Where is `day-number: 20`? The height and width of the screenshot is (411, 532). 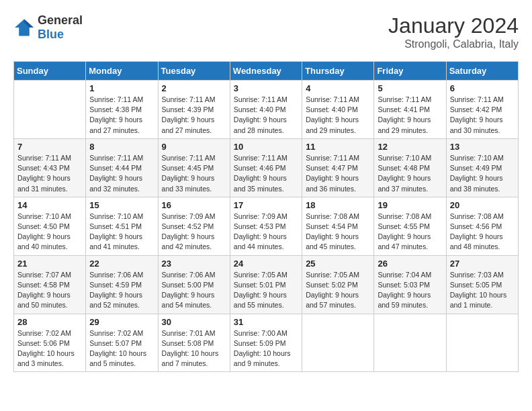 day-number: 20 is located at coordinates (482, 205).